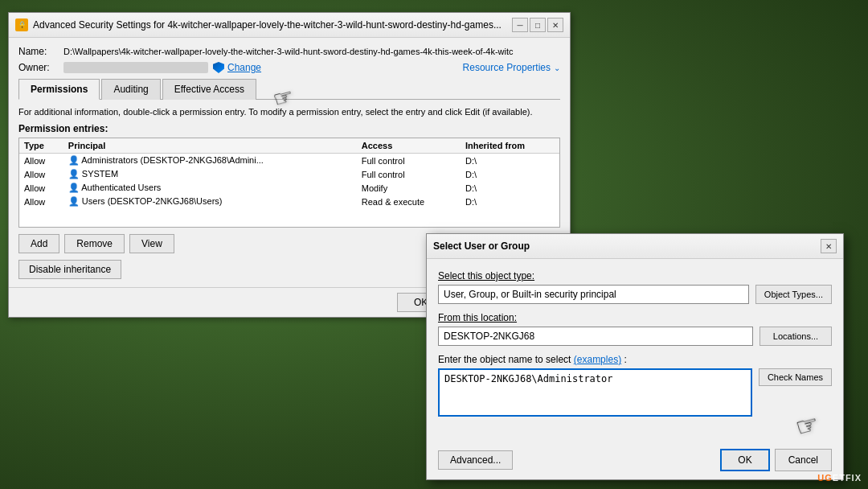 The width and height of the screenshot is (868, 489). I want to click on dialog-footer: Advanced... OK Cancel, so click(635, 462).